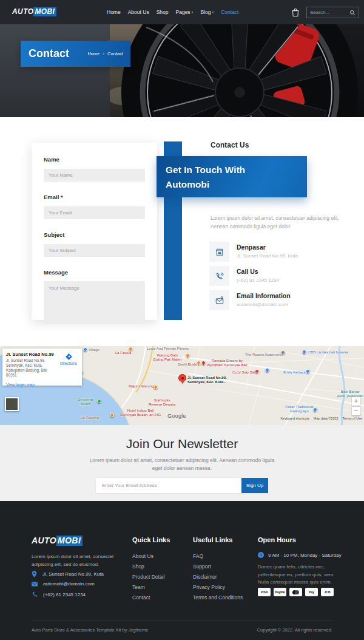  Describe the element at coordinates (237, 185) in the screenshot. I see `banner-line2: Automobi` at that location.